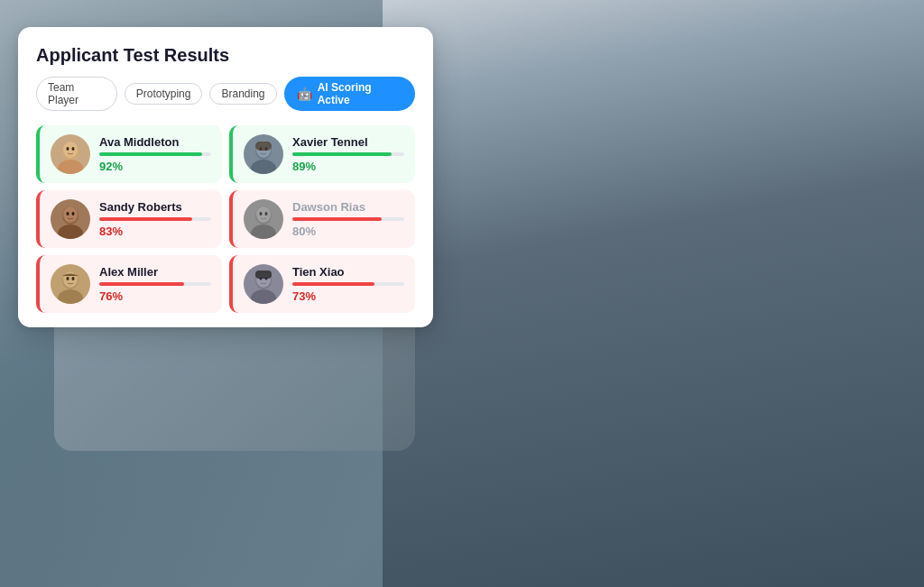 The height and width of the screenshot is (587, 924). Describe the element at coordinates (155, 284) in the screenshot. I see `applicant-info-alex: Alex Miller 76%` at that location.